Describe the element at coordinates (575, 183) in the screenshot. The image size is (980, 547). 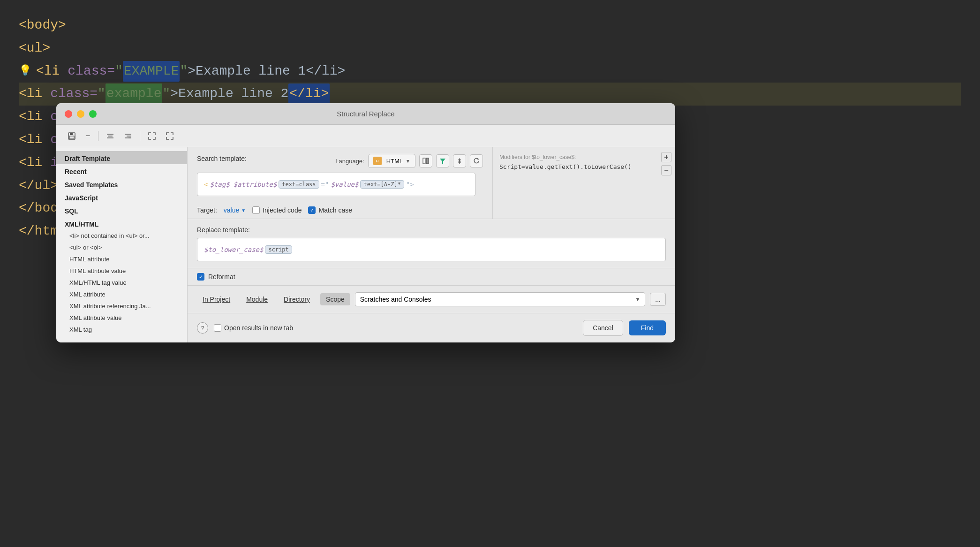
I see `modifiers-content: Modifiers for $to_lower_case$: Script=va…` at that location.